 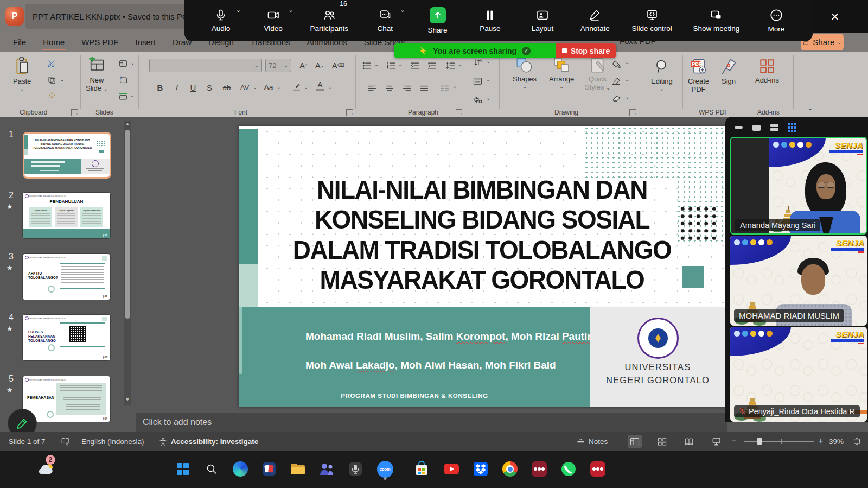 What do you see at coordinates (97, 75) in the screenshot?
I see `new-slide-button: New Slide ⌄` at bounding box center [97, 75].